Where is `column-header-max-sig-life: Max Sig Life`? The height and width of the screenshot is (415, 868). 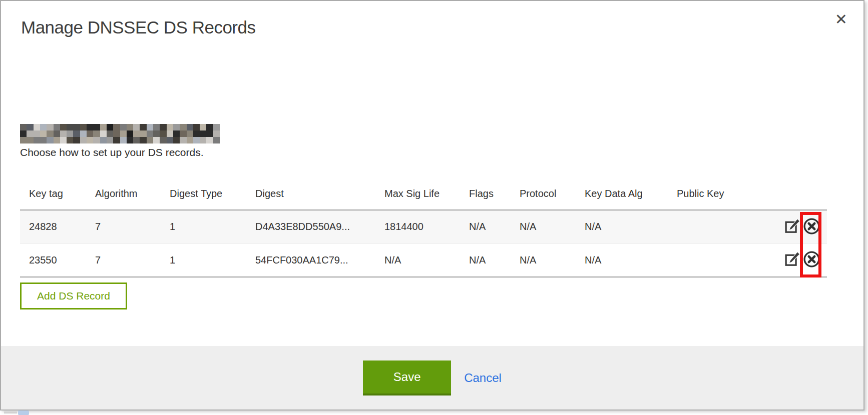
column-header-max-sig-life: Max Sig Life is located at coordinates (417, 194).